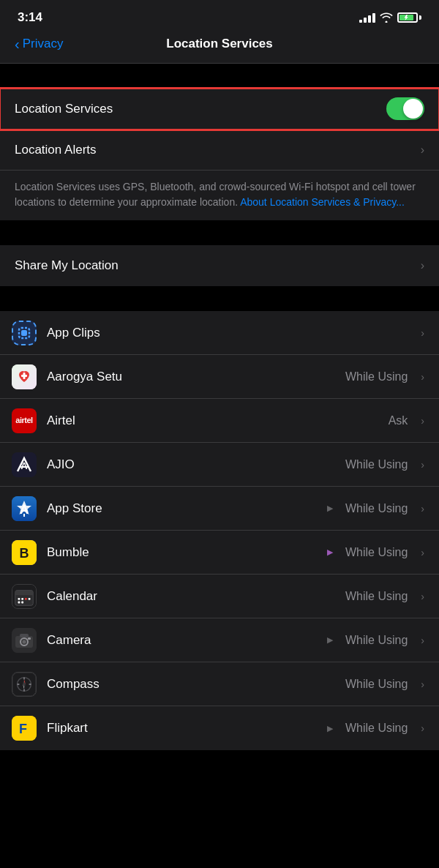 This screenshot has width=439, height=868. What do you see at coordinates (181, 640) in the screenshot?
I see `app-name-camera: Camera` at bounding box center [181, 640].